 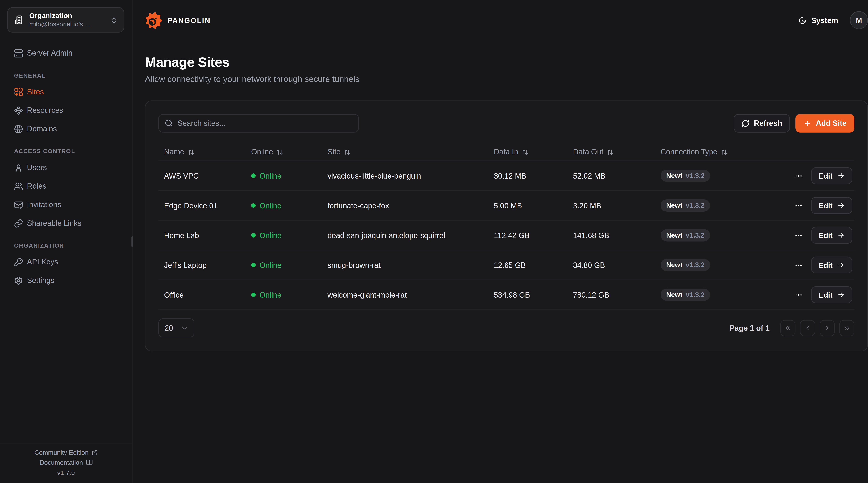 What do you see at coordinates (66, 168) in the screenshot?
I see `sidebar-item-users: Users` at bounding box center [66, 168].